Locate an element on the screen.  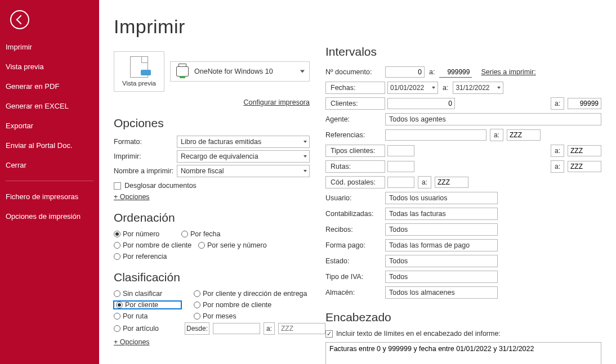
desglosar-checkbox is located at coordinates (117, 186).